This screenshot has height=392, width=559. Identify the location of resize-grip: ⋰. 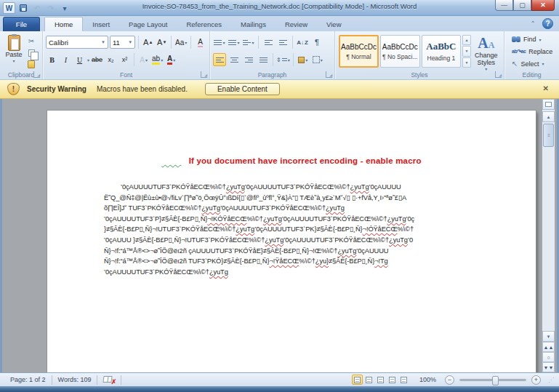
(551, 380).